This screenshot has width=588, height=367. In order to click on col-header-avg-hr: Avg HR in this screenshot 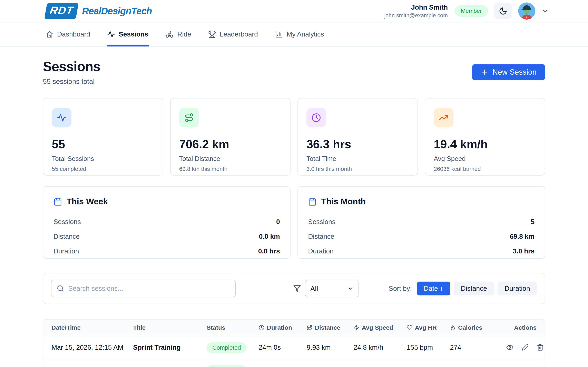, I will do `click(428, 328)`.